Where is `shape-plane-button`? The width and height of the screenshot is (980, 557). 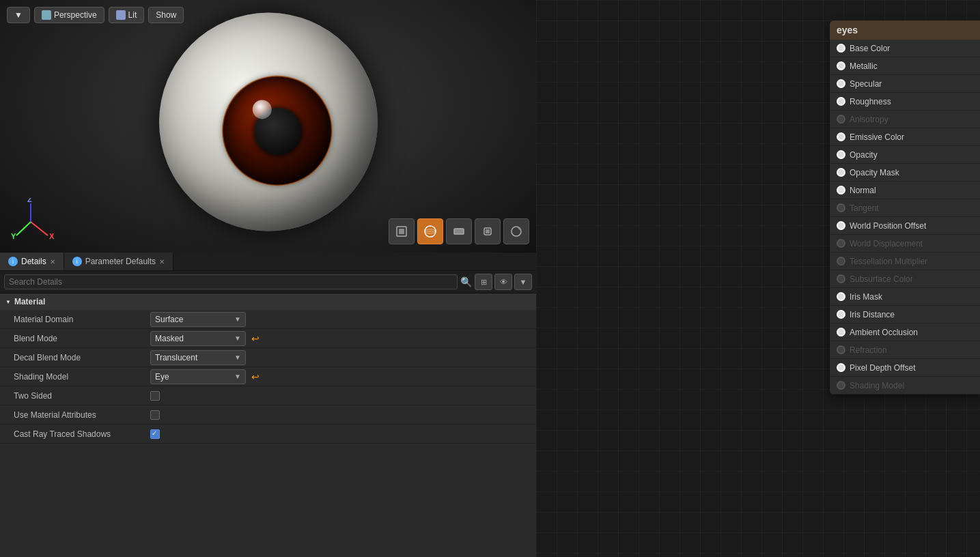 shape-plane-button is located at coordinates (402, 231).